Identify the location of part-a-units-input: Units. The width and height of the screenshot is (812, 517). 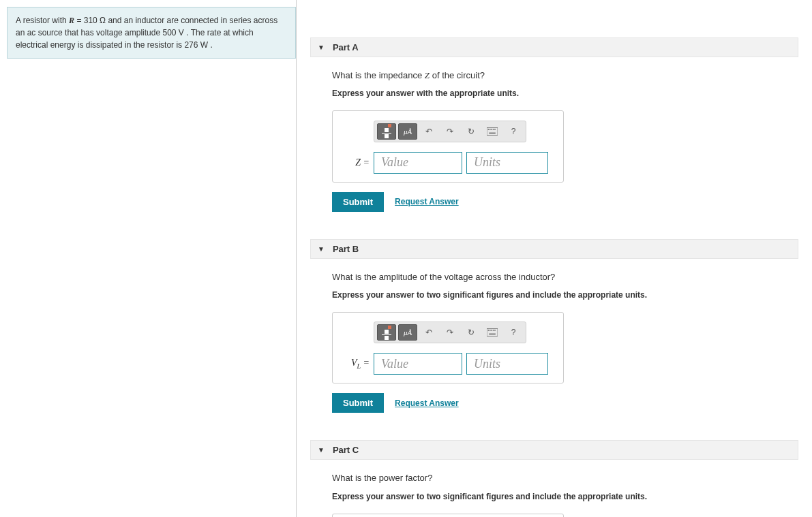
(507, 163).